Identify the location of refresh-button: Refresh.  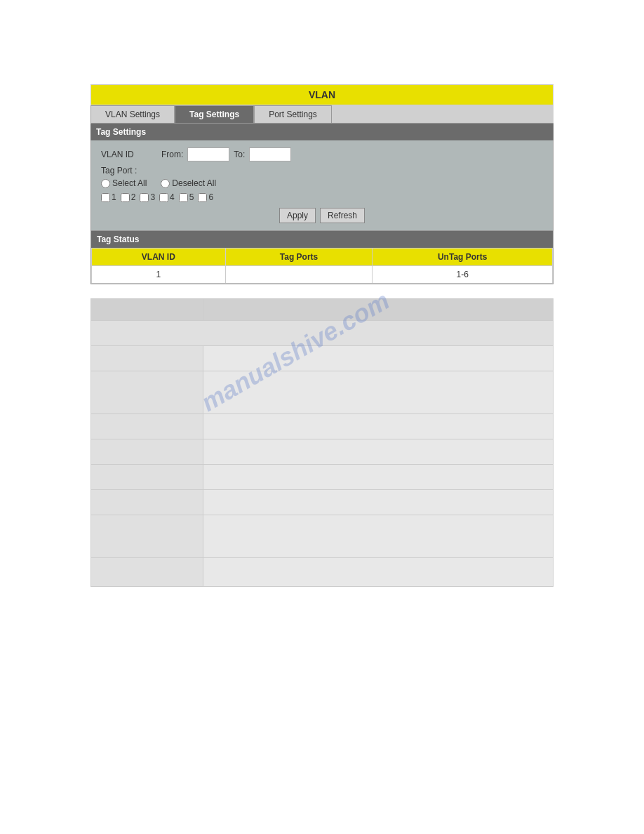
(342, 216).